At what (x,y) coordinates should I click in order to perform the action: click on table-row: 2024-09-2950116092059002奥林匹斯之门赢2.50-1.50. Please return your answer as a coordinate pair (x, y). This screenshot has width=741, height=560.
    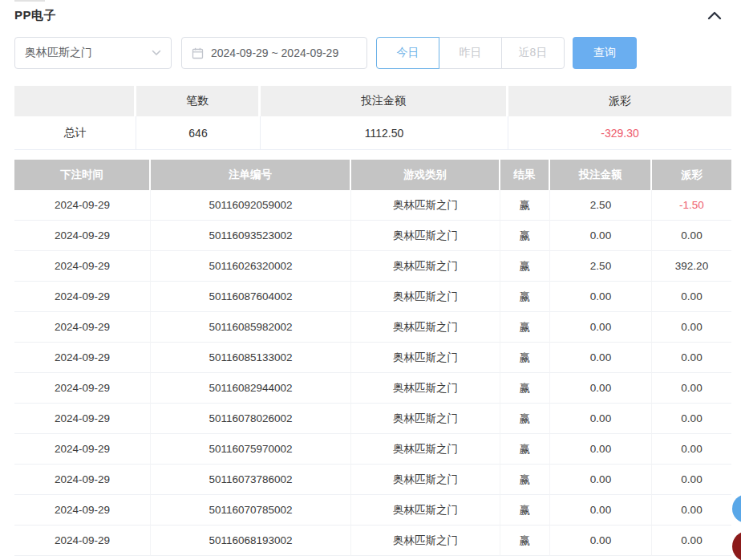
    Looking at the image, I should click on (373, 205).